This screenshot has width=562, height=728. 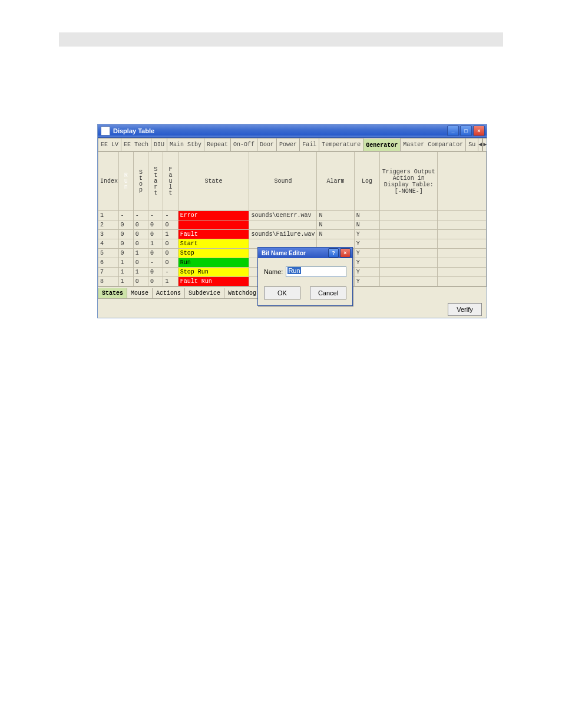 What do you see at coordinates (267, 144) in the screenshot?
I see `tab-door: Door` at bounding box center [267, 144].